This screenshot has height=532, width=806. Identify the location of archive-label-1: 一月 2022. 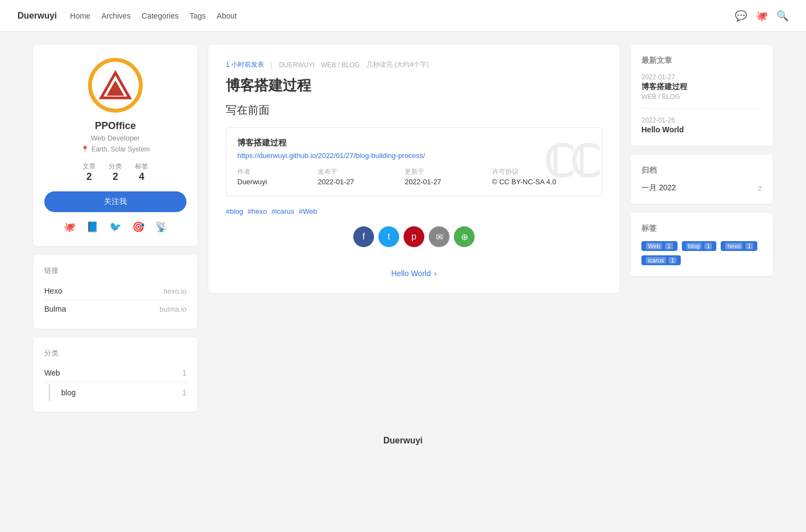
(658, 188).